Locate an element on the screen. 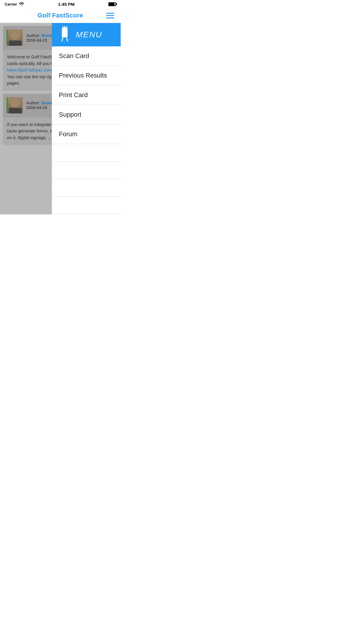 Image resolution: width=362 pixels, height=644 pixels. drawer-item-previous-results: Previous Results is located at coordinates (86, 76).